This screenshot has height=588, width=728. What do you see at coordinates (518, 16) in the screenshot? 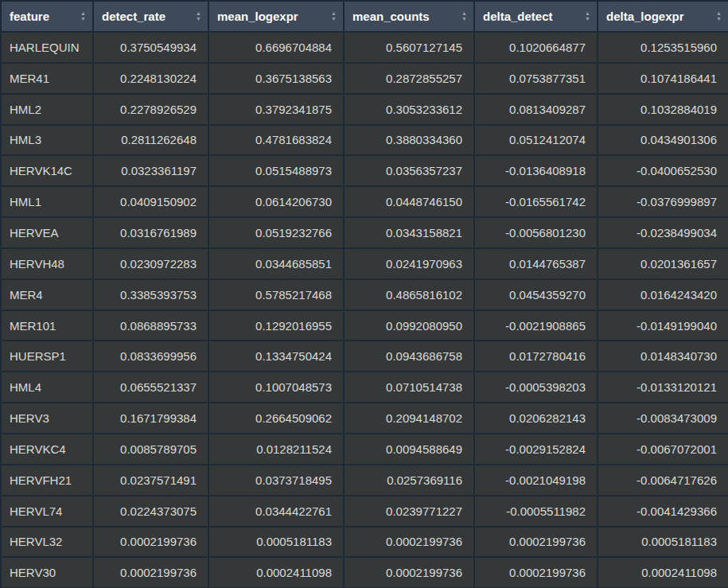
I see `column-header-label: delta_detect` at bounding box center [518, 16].